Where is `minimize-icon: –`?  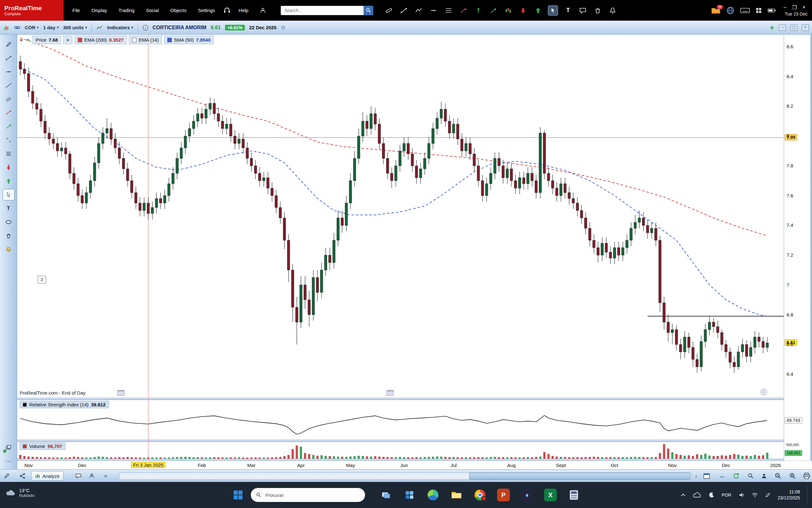
minimize-icon: – is located at coordinates (785, 7).